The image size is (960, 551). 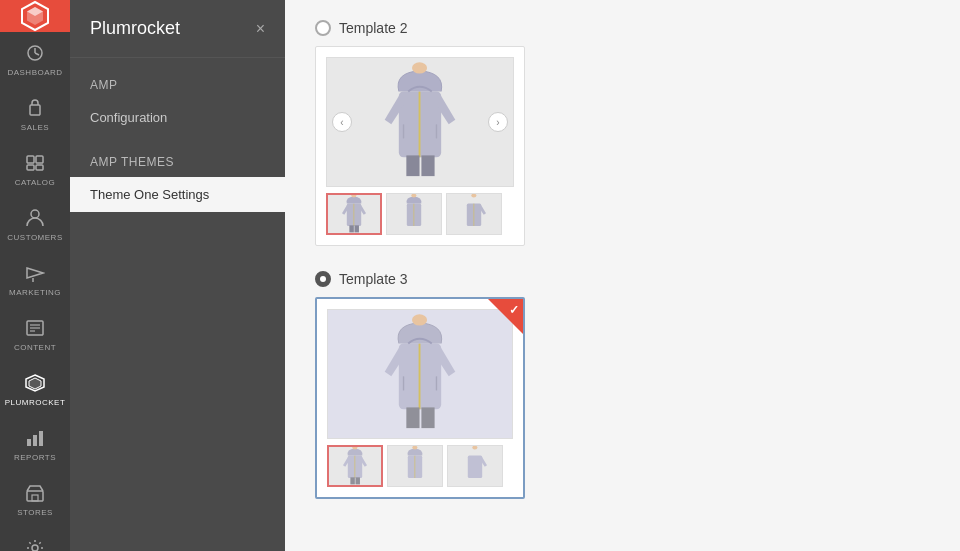 I want to click on nav-item-system: SYSTEM, so click(x=35, y=539).